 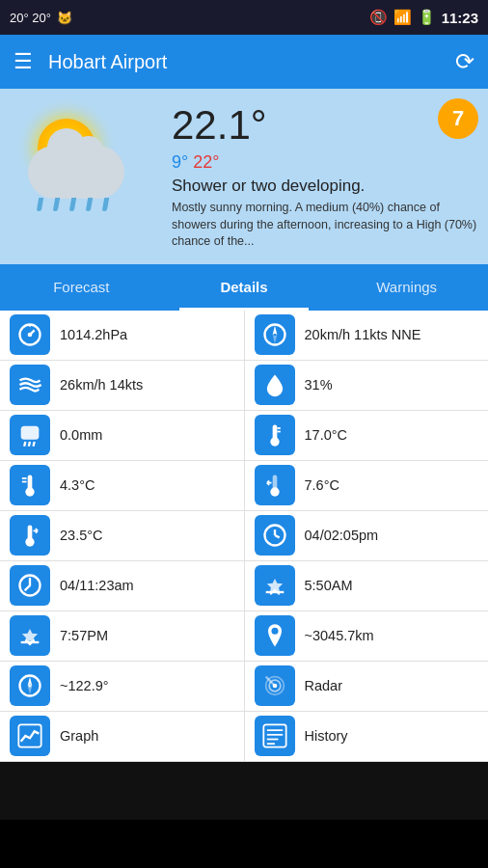 What do you see at coordinates (30, 385) in the screenshot?
I see `wind2-icon` at bounding box center [30, 385].